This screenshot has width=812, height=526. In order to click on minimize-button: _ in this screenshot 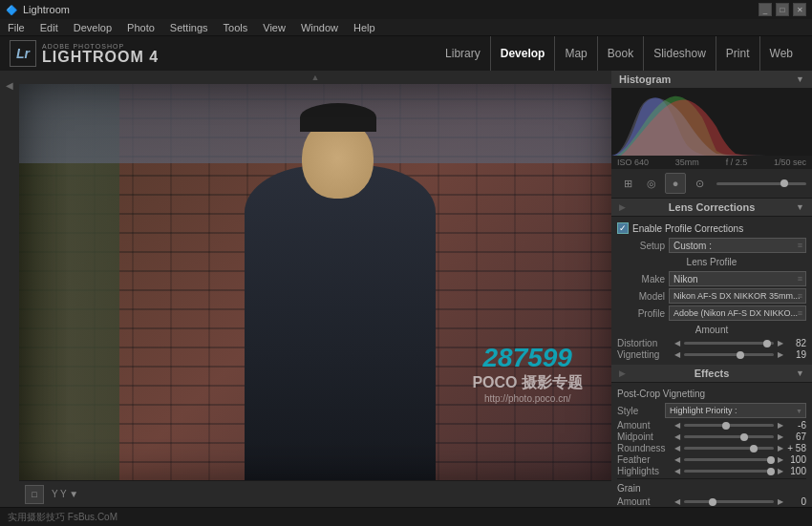, I will do `click(765, 10)`.